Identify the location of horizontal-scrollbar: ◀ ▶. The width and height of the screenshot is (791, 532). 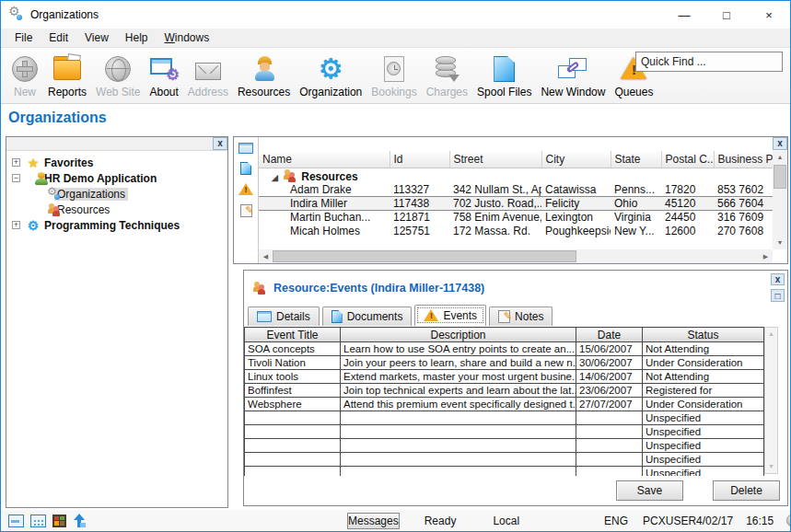
(516, 256).